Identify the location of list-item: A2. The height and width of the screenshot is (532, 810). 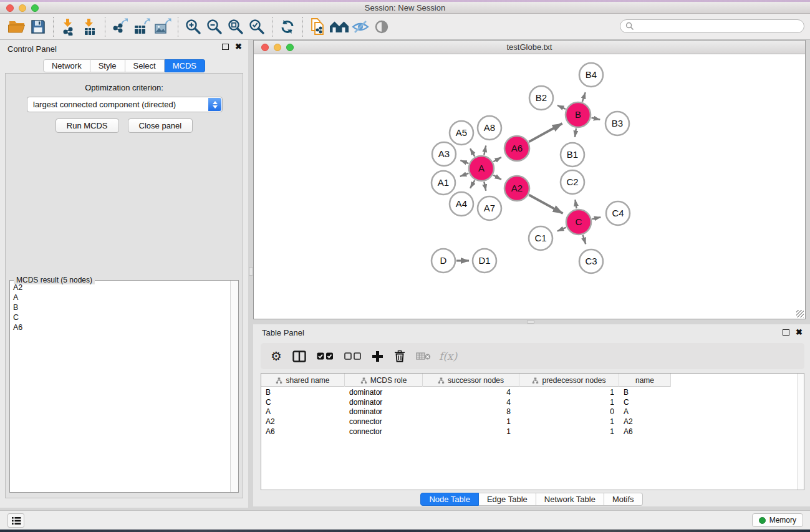
(120, 288).